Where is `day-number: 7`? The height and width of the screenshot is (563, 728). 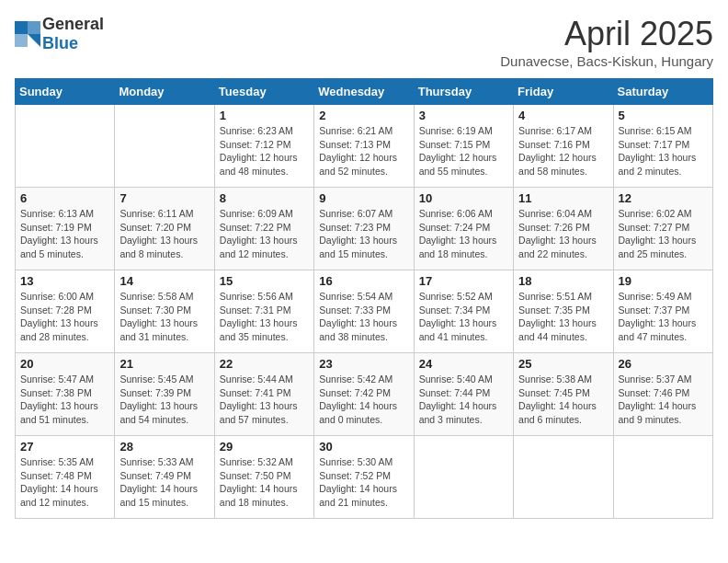
day-number: 7 is located at coordinates (164, 199).